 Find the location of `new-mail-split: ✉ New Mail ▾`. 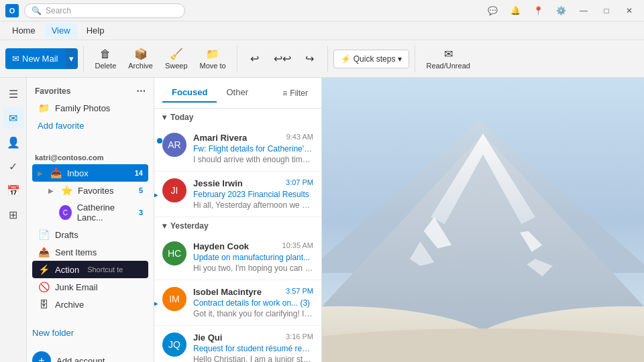

new-mail-split: ✉ New Mail ▾ is located at coordinates (42, 59).